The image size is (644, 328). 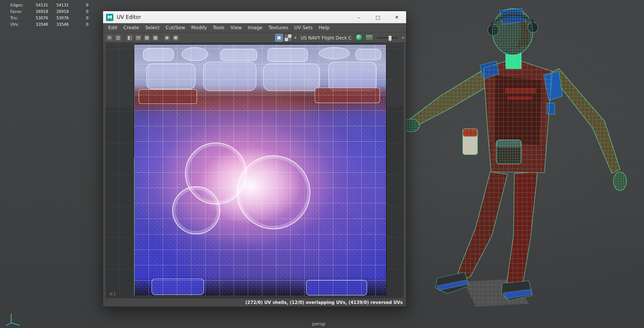 What do you see at coordinates (49, 18) in the screenshot?
I see `stat-row-tris: Tris: 53076 53076 0` at bounding box center [49, 18].